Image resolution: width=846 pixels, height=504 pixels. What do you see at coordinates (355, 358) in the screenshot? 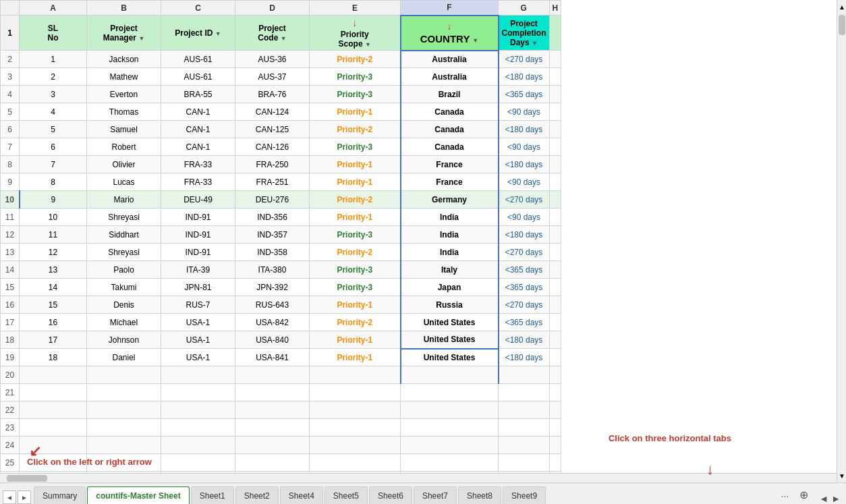
I see `cell-priority-19: Priority-1` at bounding box center [355, 358].